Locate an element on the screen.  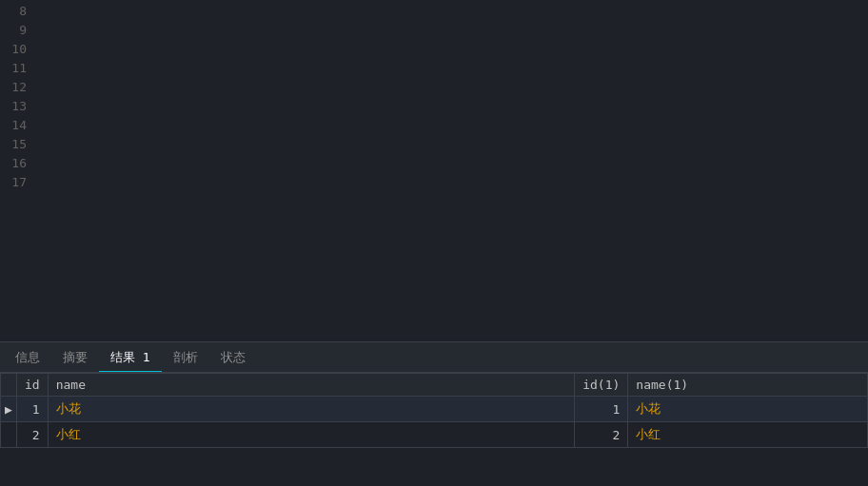
tab-result1: 结果 1 is located at coordinates (130, 358).